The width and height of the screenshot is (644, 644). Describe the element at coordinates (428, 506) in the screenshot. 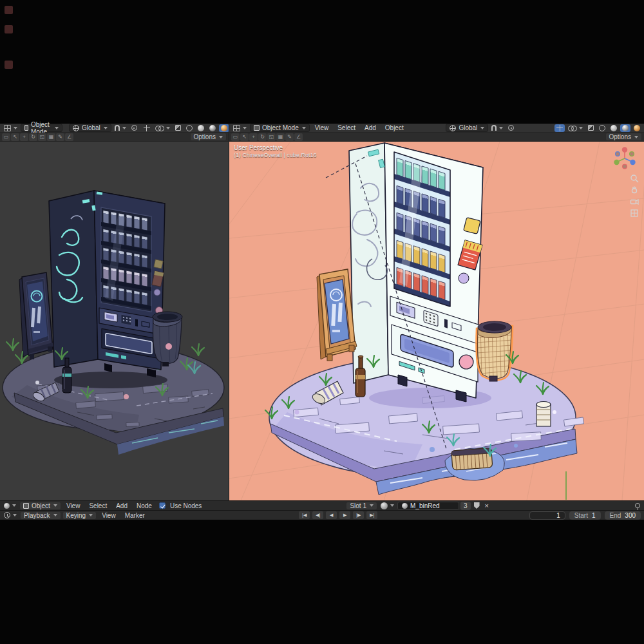

I see `material-name-field: M_binRed` at that location.